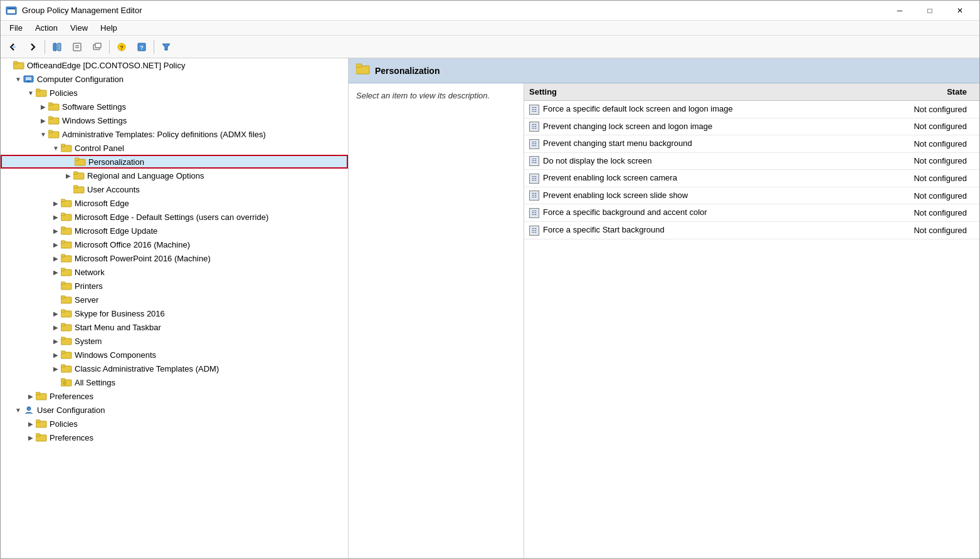 The width and height of the screenshot is (980, 559). I want to click on user-preferences-label: Preferences, so click(71, 437).